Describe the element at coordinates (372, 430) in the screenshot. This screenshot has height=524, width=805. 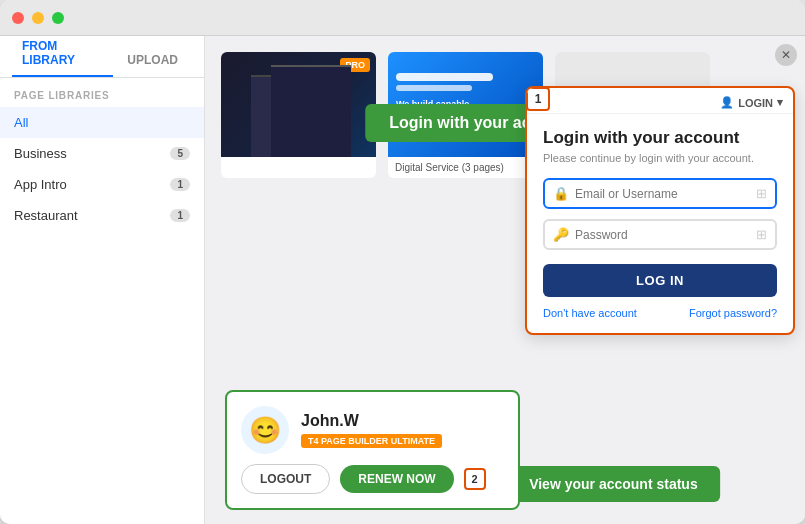
I see `user-card-top: 😊 John.W T4 PAGE BUILDER ULTIMATE` at that location.